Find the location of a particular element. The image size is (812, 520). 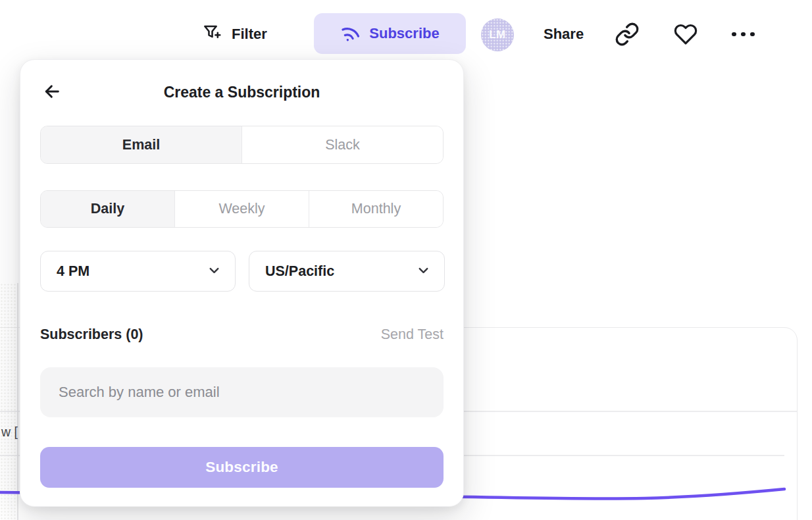

subscribe-toolbar-label: Subscribe is located at coordinates (404, 34).